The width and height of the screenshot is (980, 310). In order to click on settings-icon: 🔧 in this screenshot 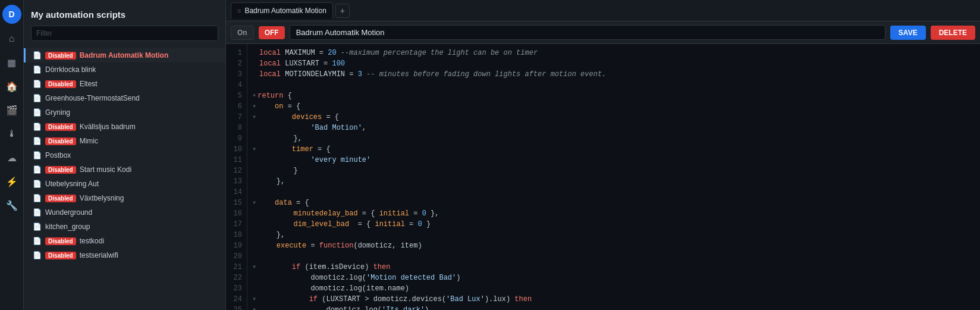, I will do `click(12, 205)`.